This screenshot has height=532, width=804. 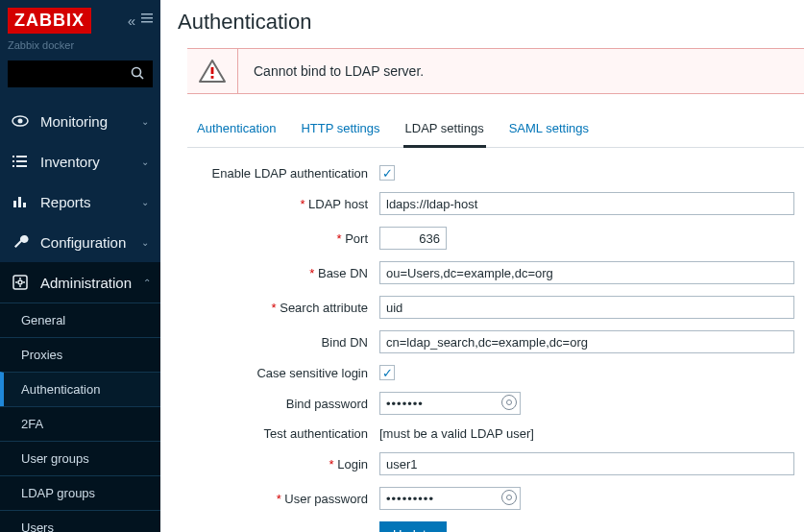 I want to click on page-title: Authentication, so click(x=491, y=22).